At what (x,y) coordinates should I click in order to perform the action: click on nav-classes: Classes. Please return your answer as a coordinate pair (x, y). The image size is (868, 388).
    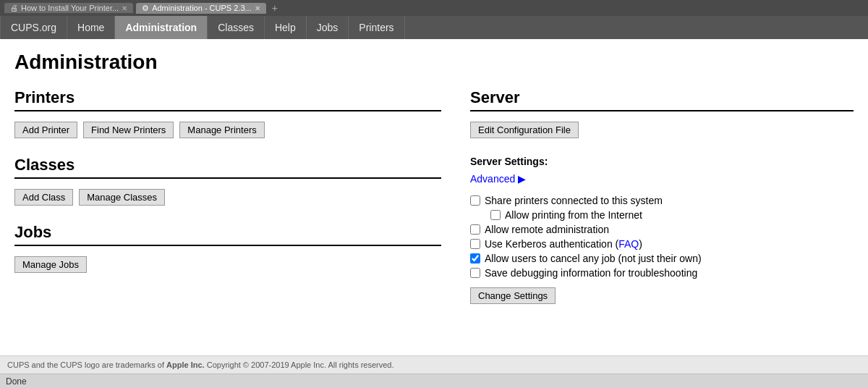
    Looking at the image, I should click on (236, 28).